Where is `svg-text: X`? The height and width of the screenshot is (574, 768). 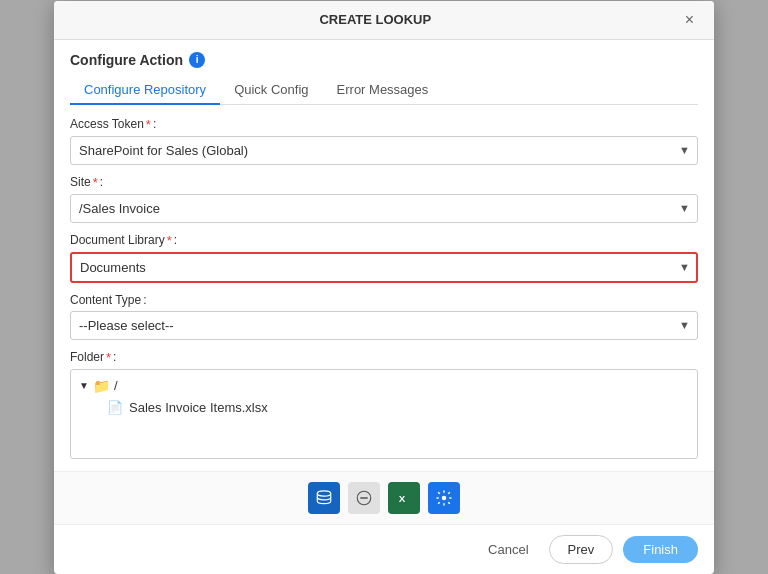 svg-text: X is located at coordinates (402, 498).